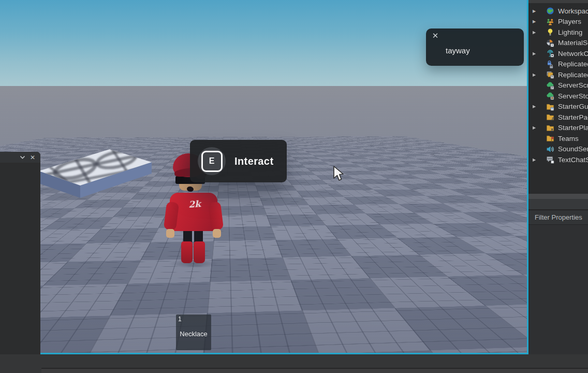  Describe the element at coordinates (475, 47) in the screenshot. I see `player-nameplate: ✕ tayway` at that location.